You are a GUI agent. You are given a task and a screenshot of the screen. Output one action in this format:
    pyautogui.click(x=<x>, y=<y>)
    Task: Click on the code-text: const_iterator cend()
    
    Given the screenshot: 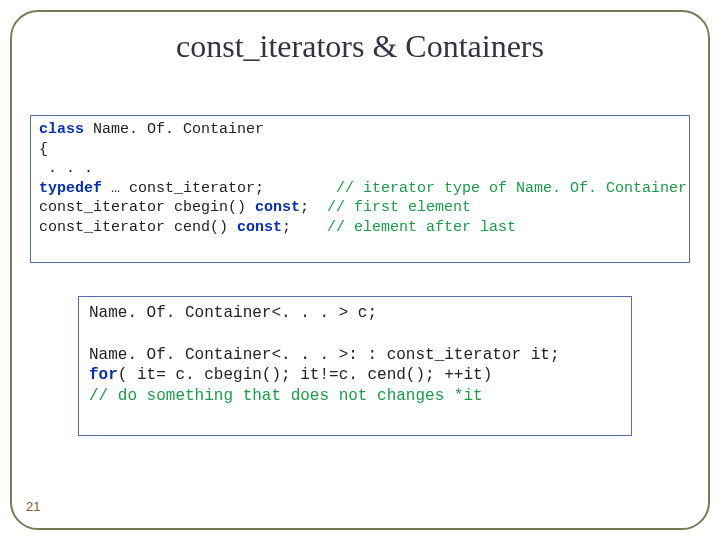 What is the action you would take?
    pyautogui.click(x=138, y=228)
    